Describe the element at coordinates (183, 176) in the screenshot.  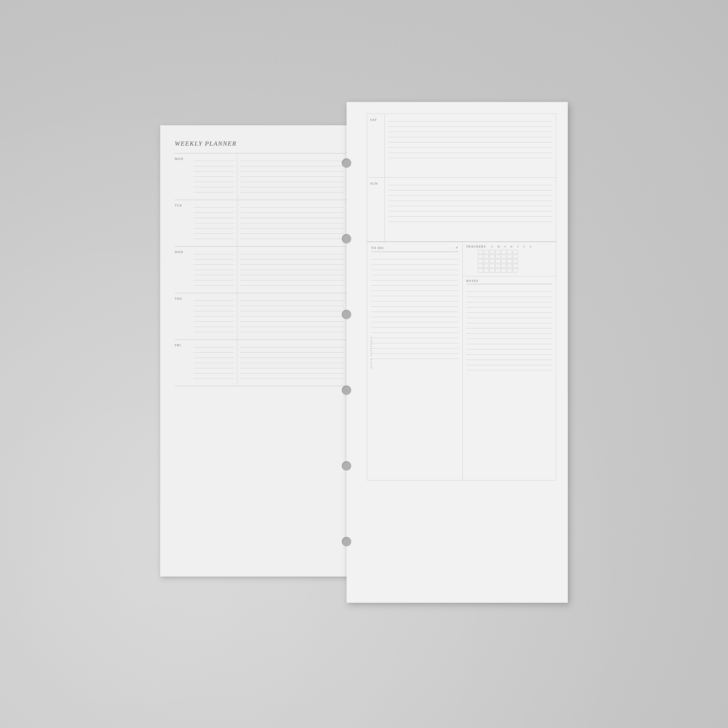
I see `day-label-mon: MON` at that location.